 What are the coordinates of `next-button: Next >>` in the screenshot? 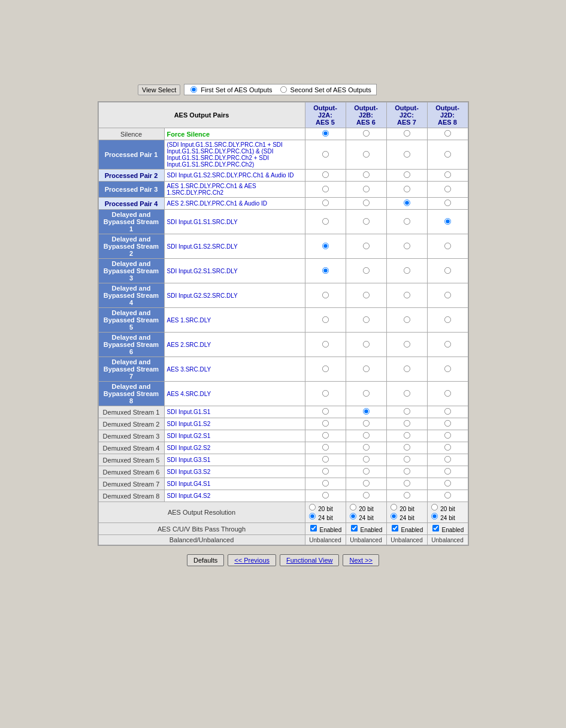 It's located at (361, 560).